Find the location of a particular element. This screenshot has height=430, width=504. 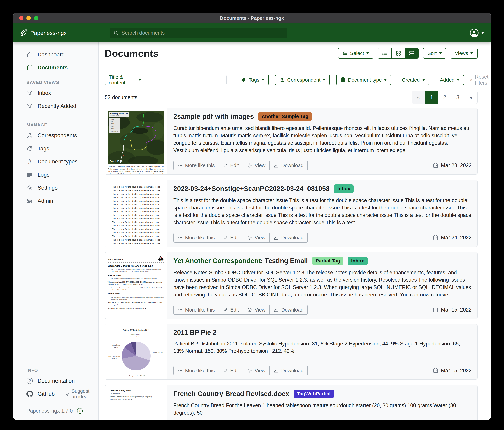

document-thumbnail: Patient BP Distribution 2011 Isolated Sy… is located at coordinates (136, 352).